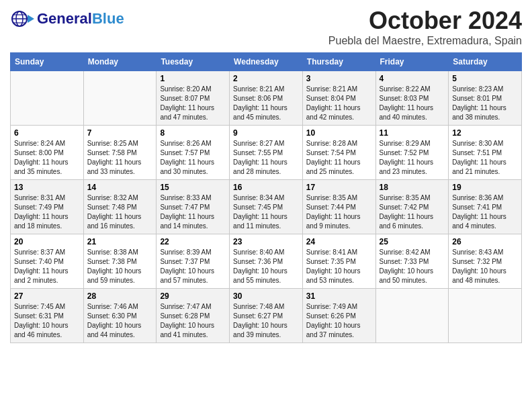 The width and height of the screenshot is (532, 411). I want to click on day-number: 29, so click(193, 296).